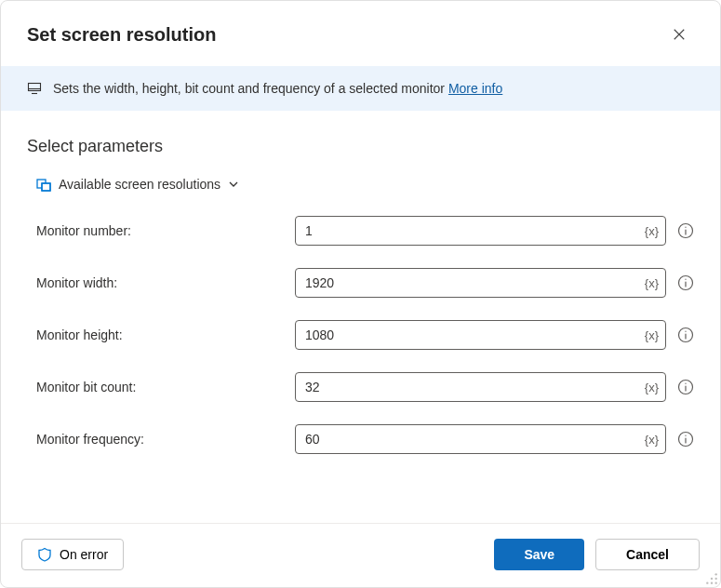 This screenshot has height=588, width=721. Describe the element at coordinates (155, 335) in the screenshot. I see `field-label: Monitor height:` at that location.